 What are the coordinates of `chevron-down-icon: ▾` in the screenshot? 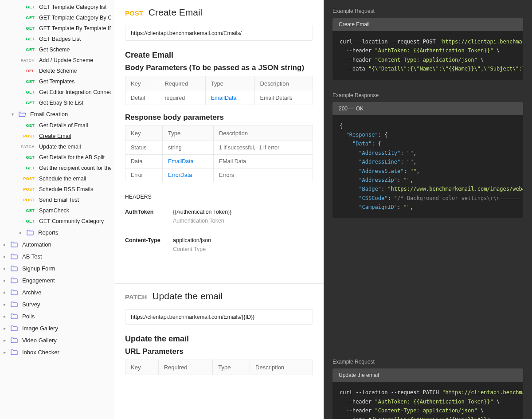 It's located at (14, 114).